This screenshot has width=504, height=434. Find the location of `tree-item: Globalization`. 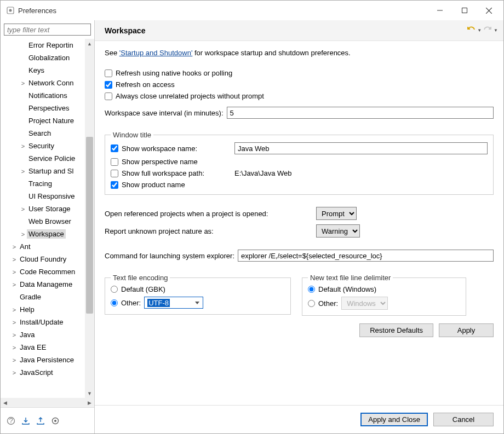

tree-item: Globalization is located at coordinates (48, 58).